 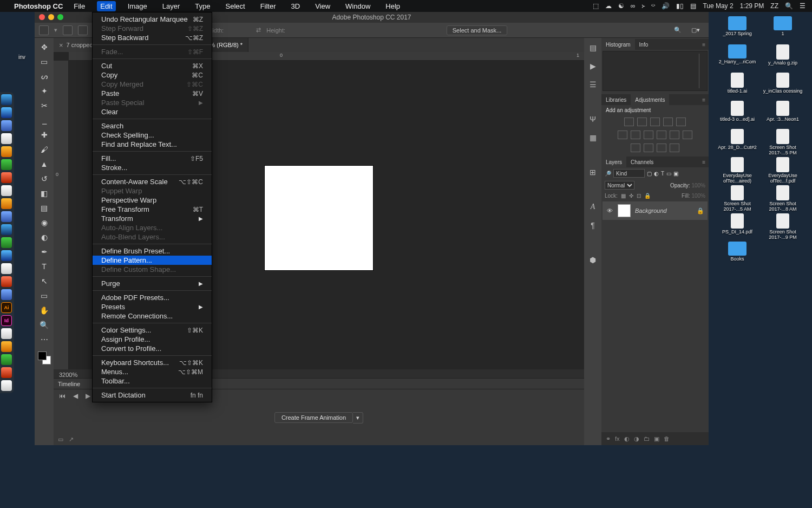 I want to click on dock-photos, so click(x=6, y=230).